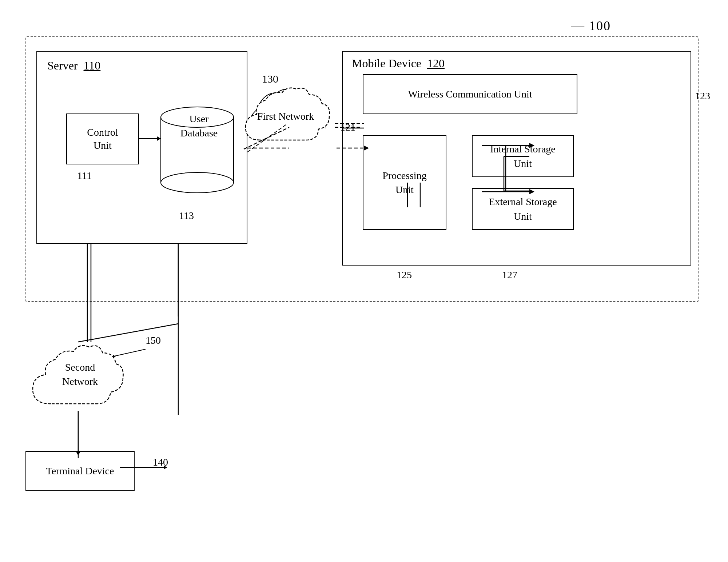 Image resolution: width=728 pixels, height=562 pixels. What do you see at coordinates (470, 94) in the screenshot?
I see `wireless-comm-box: Wireless Communication Unit` at bounding box center [470, 94].